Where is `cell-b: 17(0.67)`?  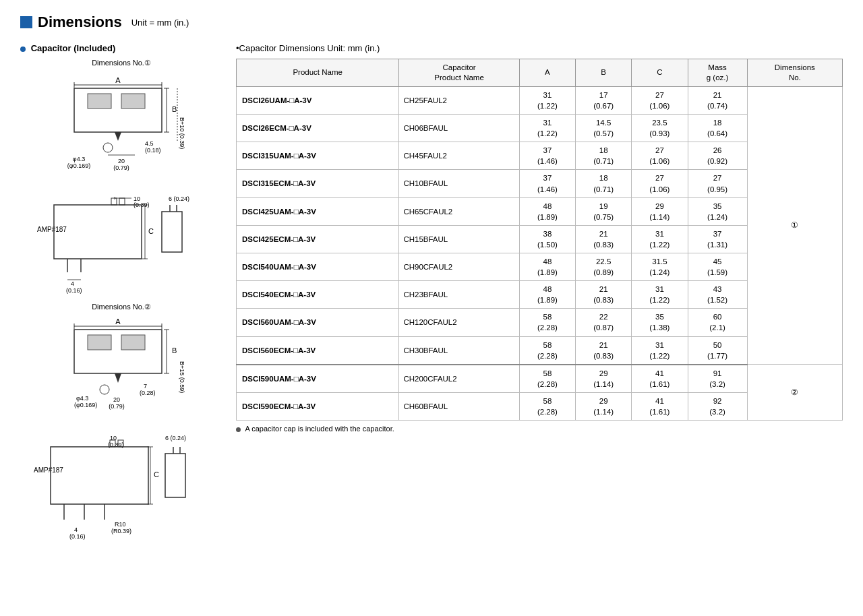
cell-b: 17(0.67) is located at coordinates (604, 100).